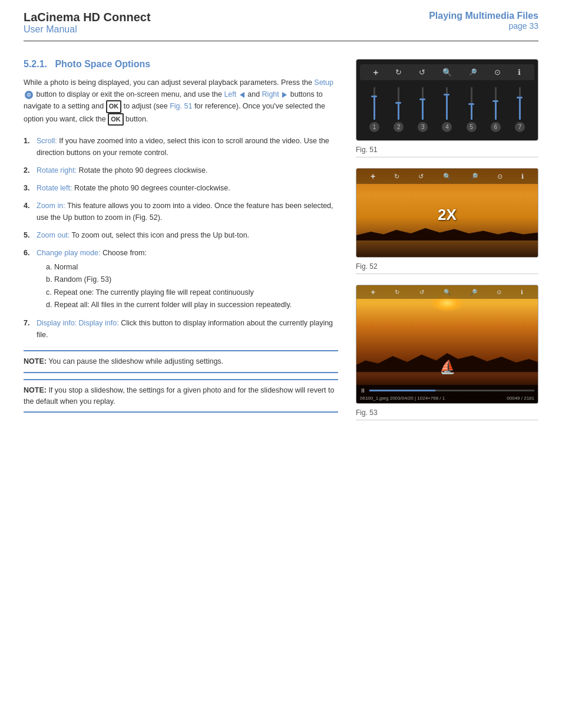  What do you see at coordinates (447, 221) in the screenshot?
I see `figure-52-block: + ↻ ↺ 🔍 🔎 ⊙ ℹ 2X Fig. 52` at bounding box center [447, 221].